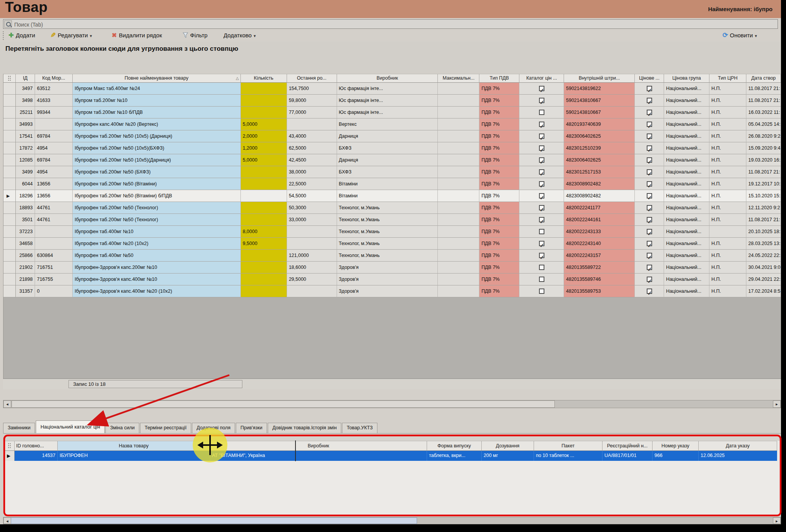 The height and width of the screenshot is (532, 786). Describe the element at coordinates (25, 292) in the screenshot. I see `cell-id: 31357` at that location.